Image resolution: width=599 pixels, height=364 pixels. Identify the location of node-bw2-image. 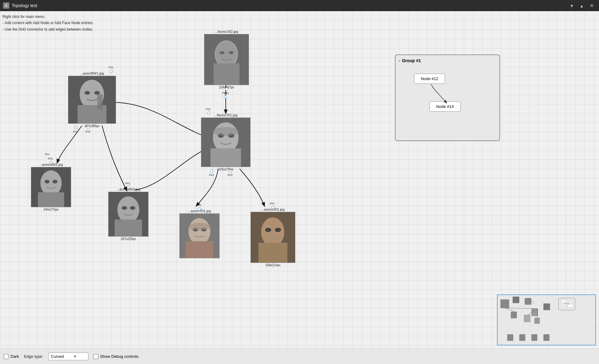
(51, 187).